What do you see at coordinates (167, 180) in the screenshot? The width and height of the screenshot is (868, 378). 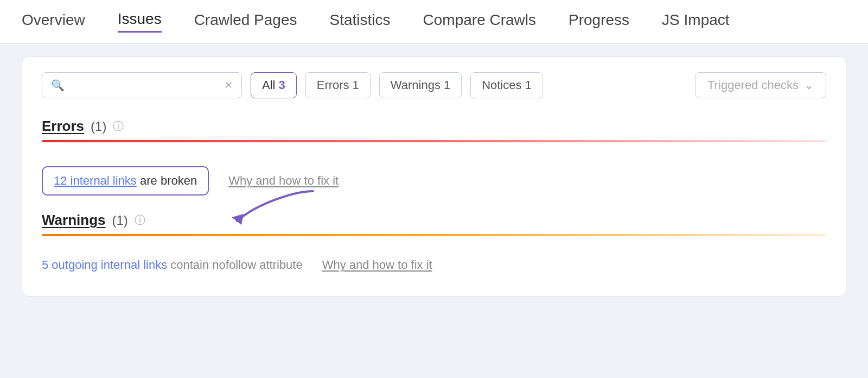 I see `broken-links-suffix: are broken` at bounding box center [167, 180].